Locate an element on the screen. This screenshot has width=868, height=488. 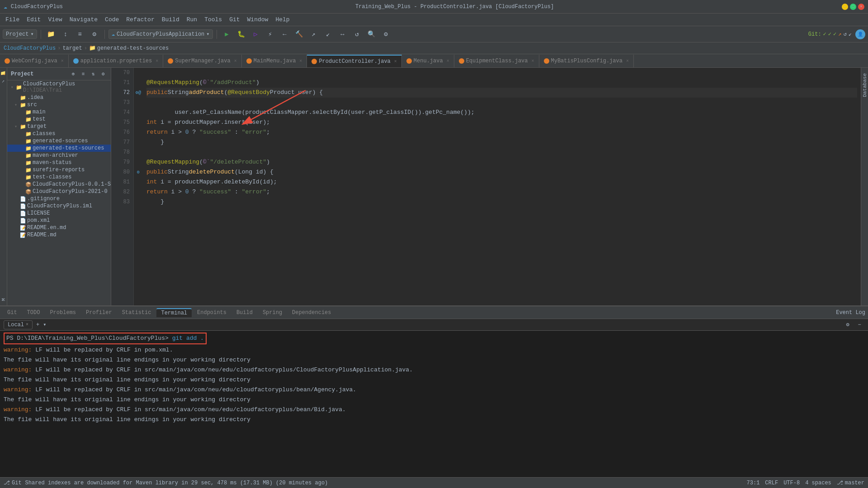
bottom-tab-spring: Spring is located at coordinates (272, 313).